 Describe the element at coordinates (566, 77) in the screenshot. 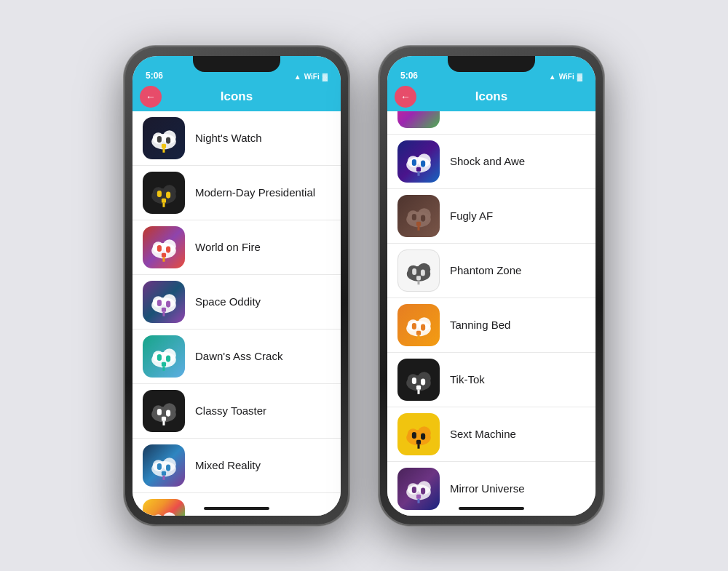

I see `status-icons-2: ▲ WiFi ▓` at that location.